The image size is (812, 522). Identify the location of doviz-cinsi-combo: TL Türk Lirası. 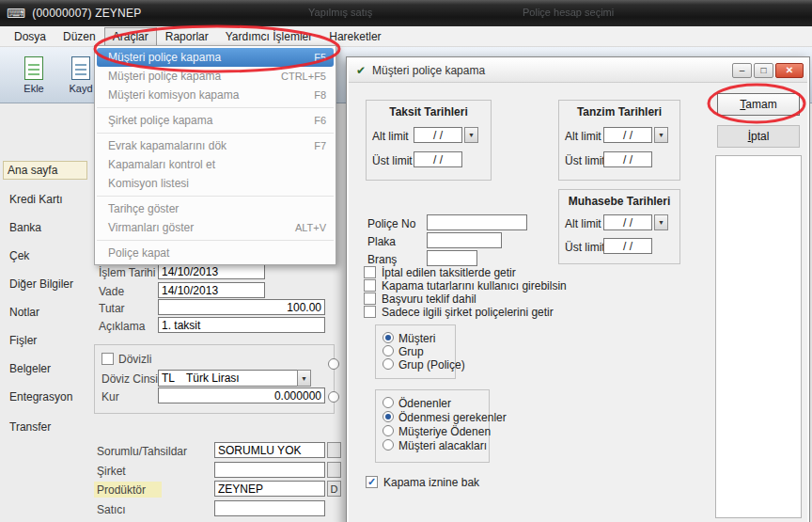
(235, 378).